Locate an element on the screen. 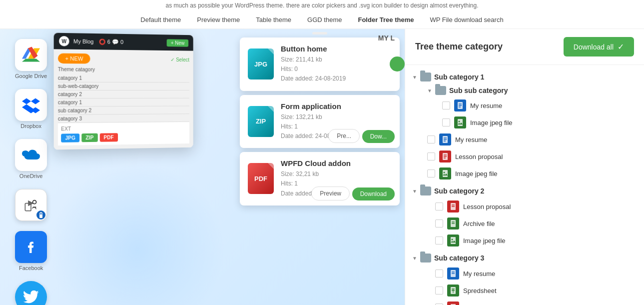  file-label-my-resume-3: My resume is located at coordinates (479, 274).